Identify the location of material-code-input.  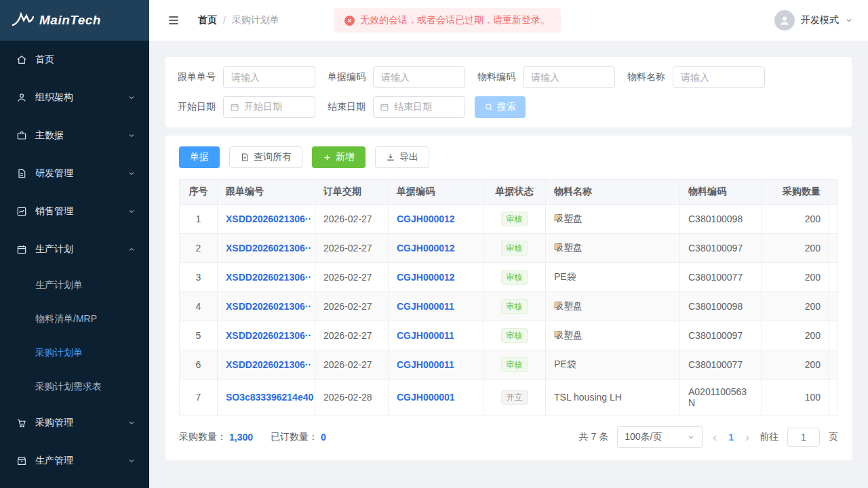
(569, 77).